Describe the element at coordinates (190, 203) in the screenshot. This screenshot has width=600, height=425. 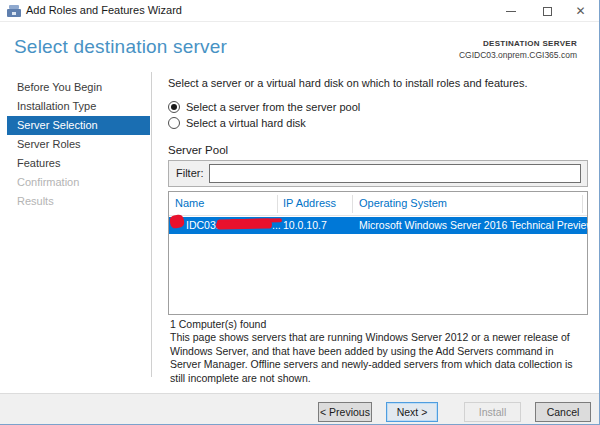
I see `column-header-name: Name` at that location.